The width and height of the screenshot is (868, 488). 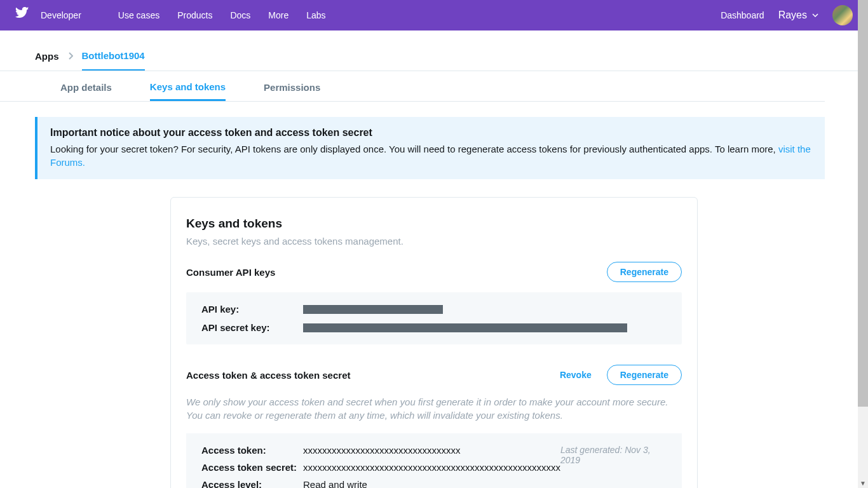 I want to click on breadcrumb: Apps Bottlebot1904, so click(x=90, y=60).